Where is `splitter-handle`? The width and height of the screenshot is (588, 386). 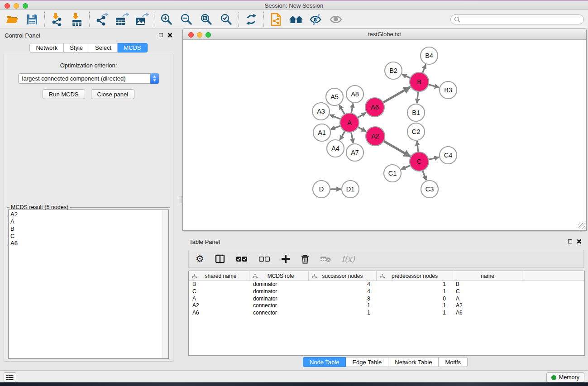 splitter-handle is located at coordinates (180, 200).